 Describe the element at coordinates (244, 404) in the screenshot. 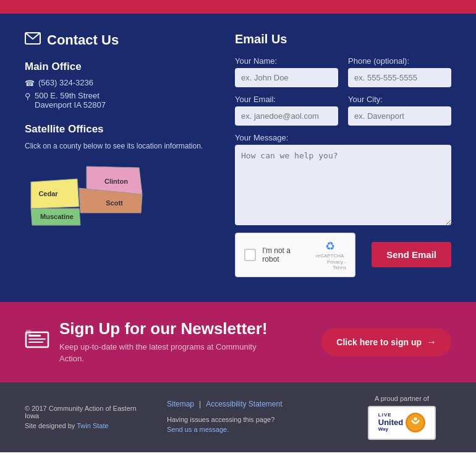

I see `accessibility-link: Accessibility Statement` at that location.